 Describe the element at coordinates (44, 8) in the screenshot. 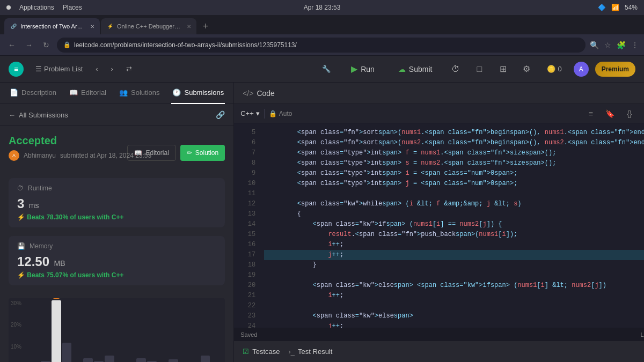

I see `os-bar-left: Applications Places` at that location.